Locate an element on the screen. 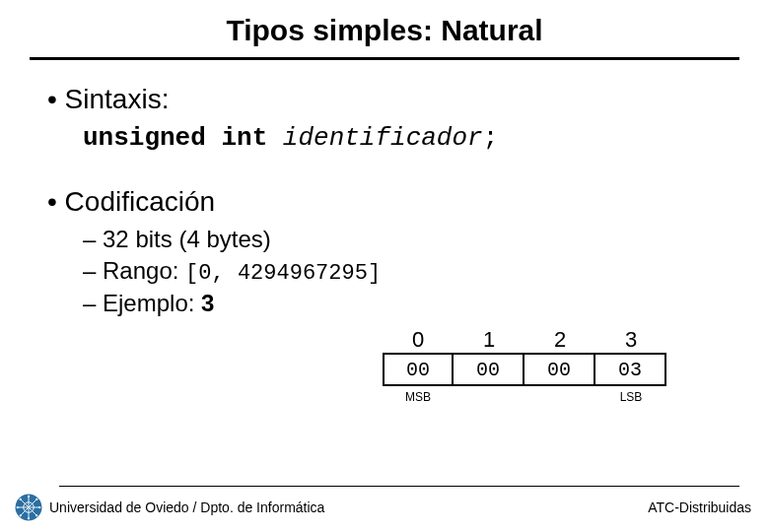 The height and width of the screenshot is (532, 769). sub-bits: 32 bits (4 bytes) is located at coordinates (402, 239).